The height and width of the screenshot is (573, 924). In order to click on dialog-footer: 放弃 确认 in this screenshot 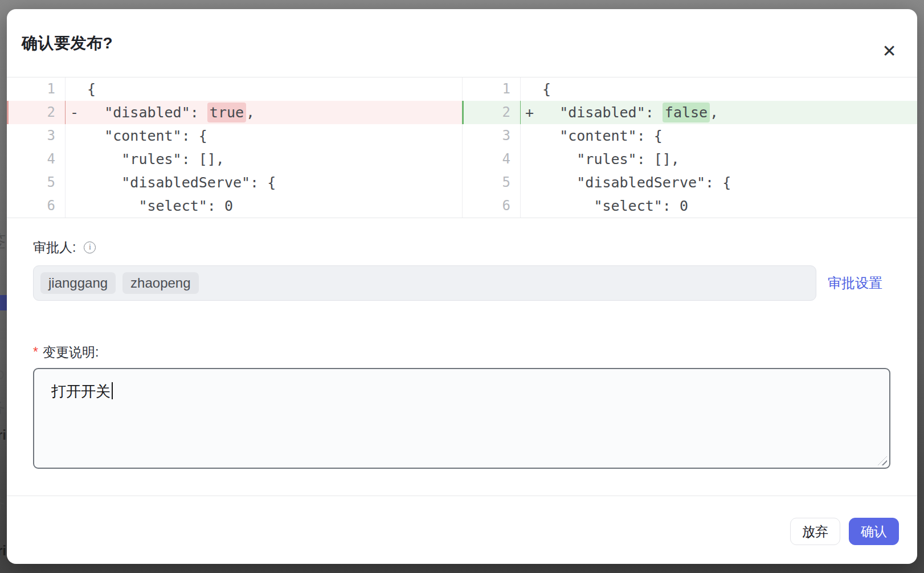, I will do `click(462, 521)`.